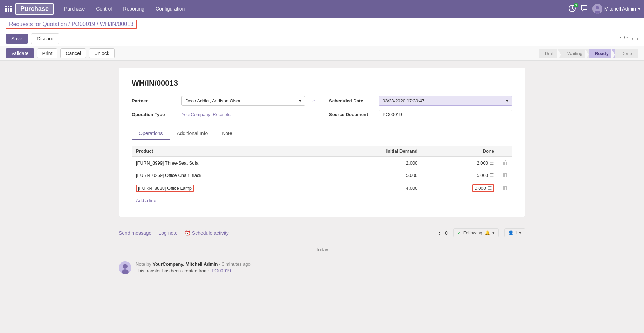  I want to click on log-note-button: Log note, so click(168, 233).